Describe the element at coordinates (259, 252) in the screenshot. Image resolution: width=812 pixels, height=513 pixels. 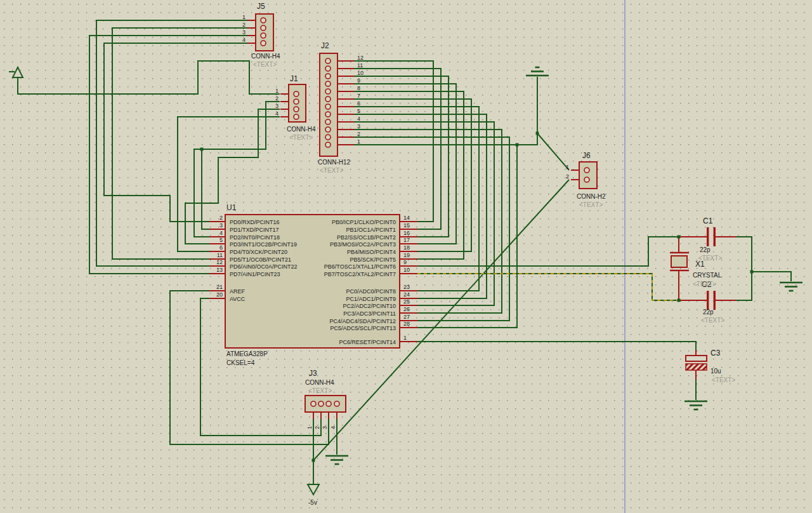
I see `pin-label: PD4/T0/XCK/PCINT20` at that location.